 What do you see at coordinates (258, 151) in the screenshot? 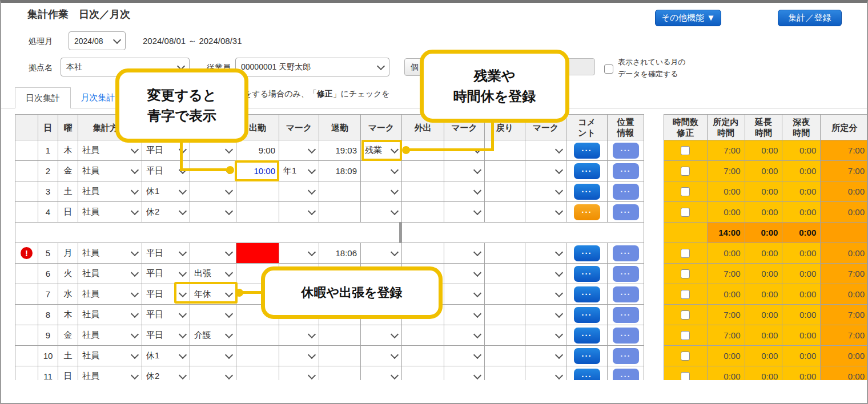
I see `start-time-input: 9:00` at bounding box center [258, 151].